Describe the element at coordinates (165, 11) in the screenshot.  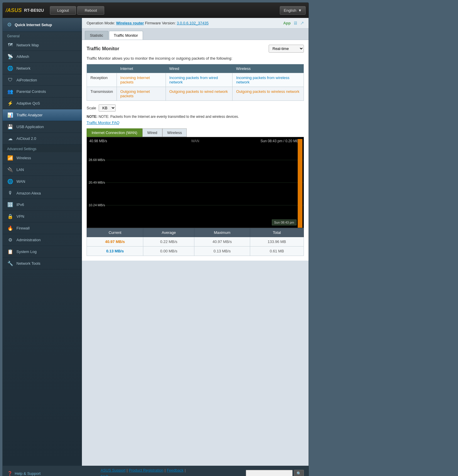
I see `header-buttons: Logout Reboot` at that location.